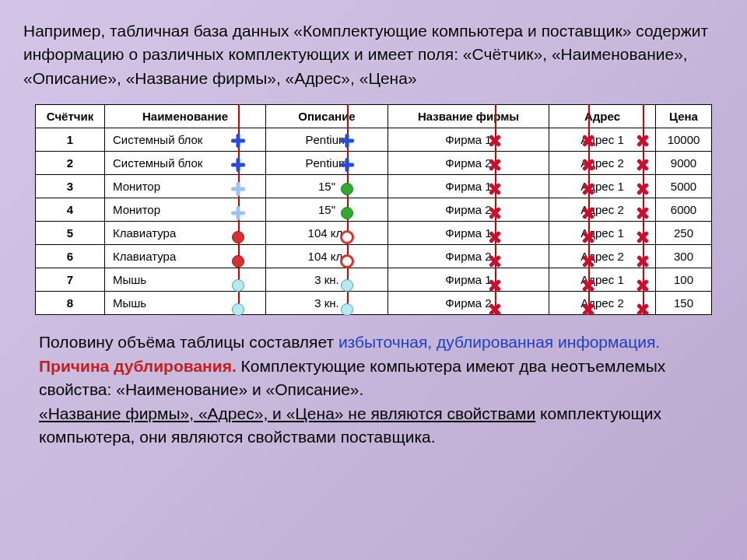  Describe the element at coordinates (327, 117) in the screenshot. I see `header-desc: Описание` at that location.